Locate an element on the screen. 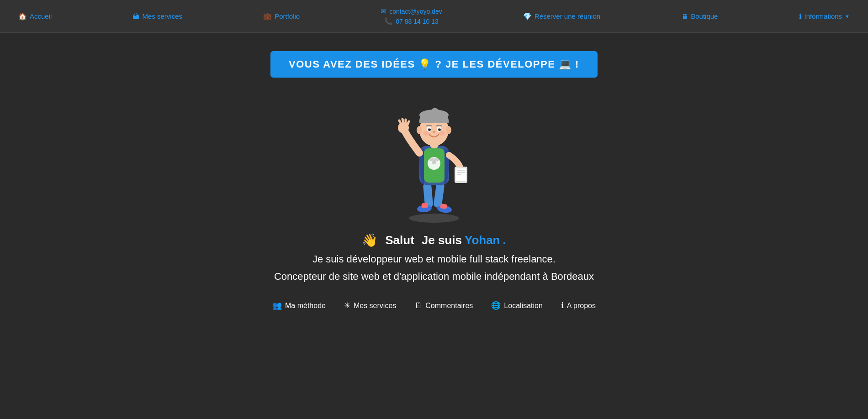 Image resolution: width=868 pixels, height=419 pixels. bottom-nav-label-commentaires: Commentaires is located at coordinates (449, 306).